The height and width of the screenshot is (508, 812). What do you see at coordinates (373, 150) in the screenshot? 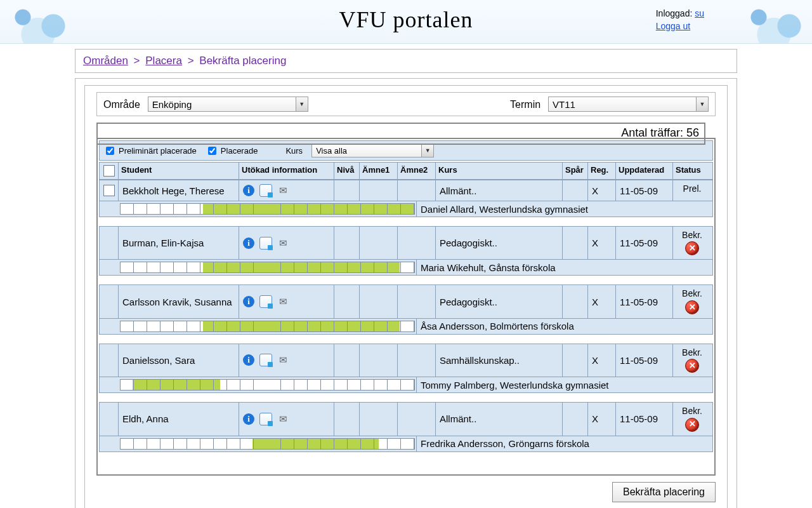
I see `kurs-filter-select: Visa alla ▼` at bounding box center [373, 150].